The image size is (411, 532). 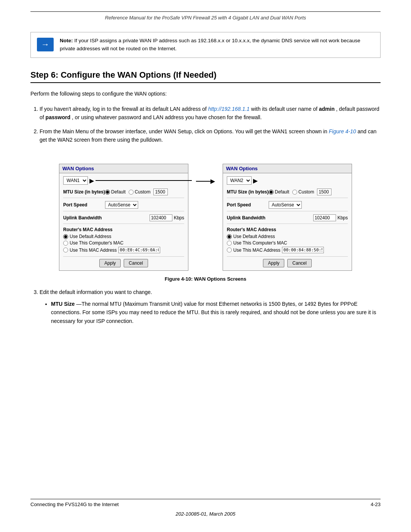 I want to click on step1-before: If you haven't already, log in to the fi…, so click(x=124, y=109).